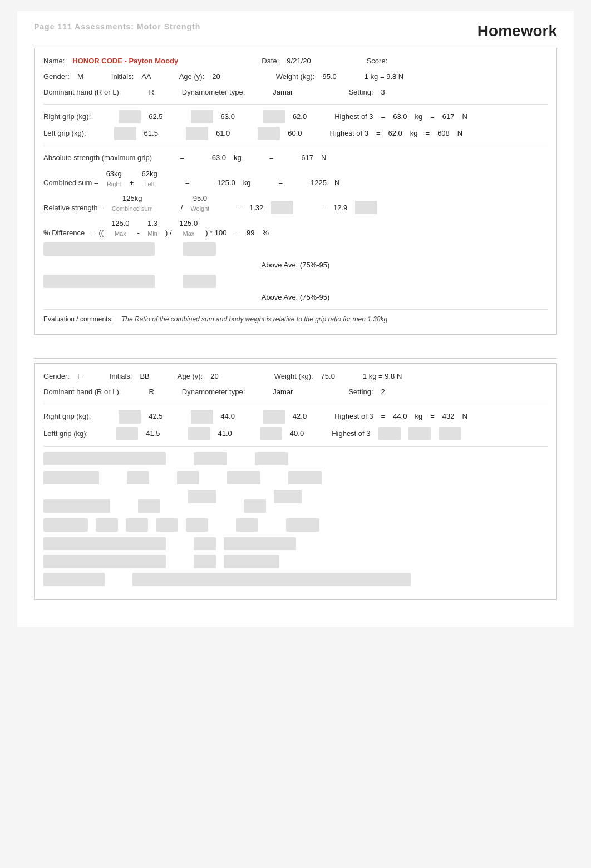 The height and width of the screenshot is (868, 591). Describe the element at coordinates (200, 204) in the screenshot. I see `relative-weight-stack: 95.0 Weight` at that location.